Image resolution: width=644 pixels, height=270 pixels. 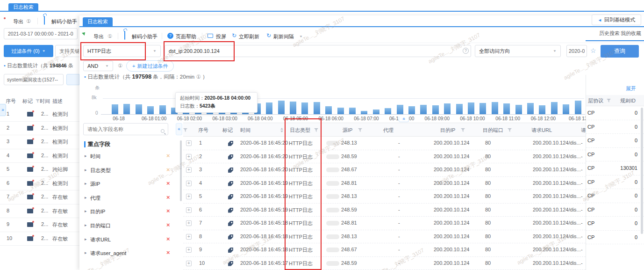 I want to click on col-header-protocol: 层协议, so click(x=595, y=101).